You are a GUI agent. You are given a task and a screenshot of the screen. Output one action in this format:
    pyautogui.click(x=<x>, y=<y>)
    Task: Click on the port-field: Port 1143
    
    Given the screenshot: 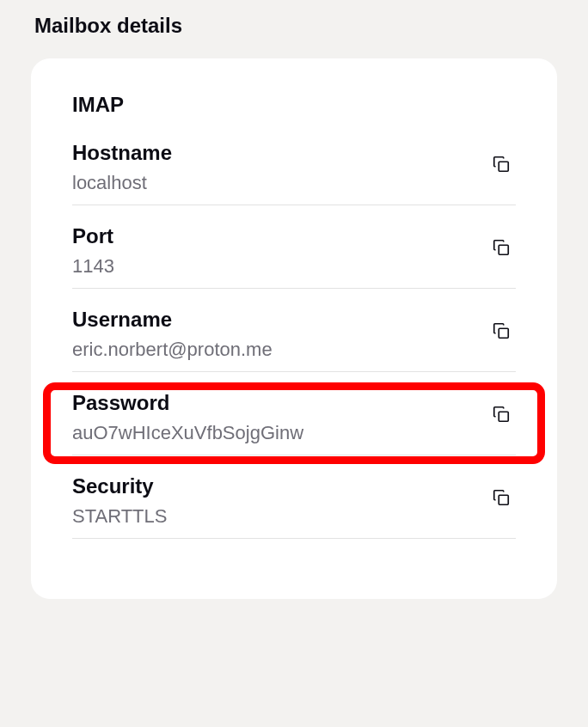 What is the action you would take?
    pyautogui.click(x=294, y=256)
    